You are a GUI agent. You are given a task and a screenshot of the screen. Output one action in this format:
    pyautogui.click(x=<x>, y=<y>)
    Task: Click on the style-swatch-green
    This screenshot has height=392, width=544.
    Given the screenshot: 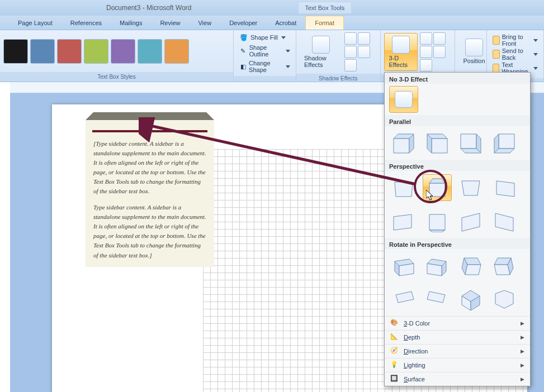 What is the action you would take?
    pyautogui.click(x=96, y=51)
    